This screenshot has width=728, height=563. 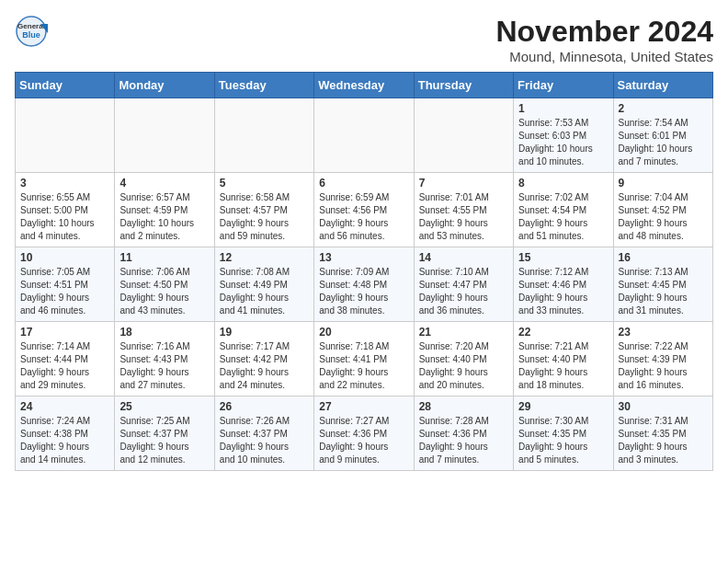 What do you see at coordinates (364, 183) in the screenshot?
I see `day-number: 6` at bounding box center [364, 183].